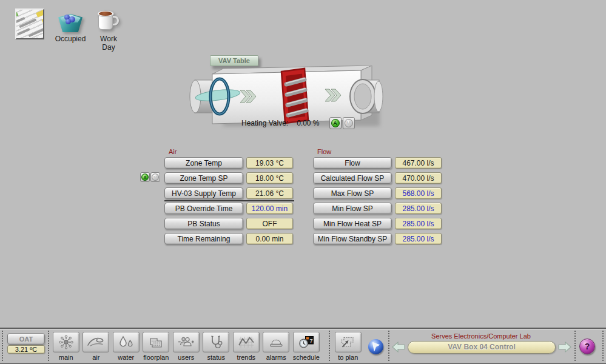 This screenshot has height=364, width=606. I want to click on nav-main-button: main, so click(66, 346).